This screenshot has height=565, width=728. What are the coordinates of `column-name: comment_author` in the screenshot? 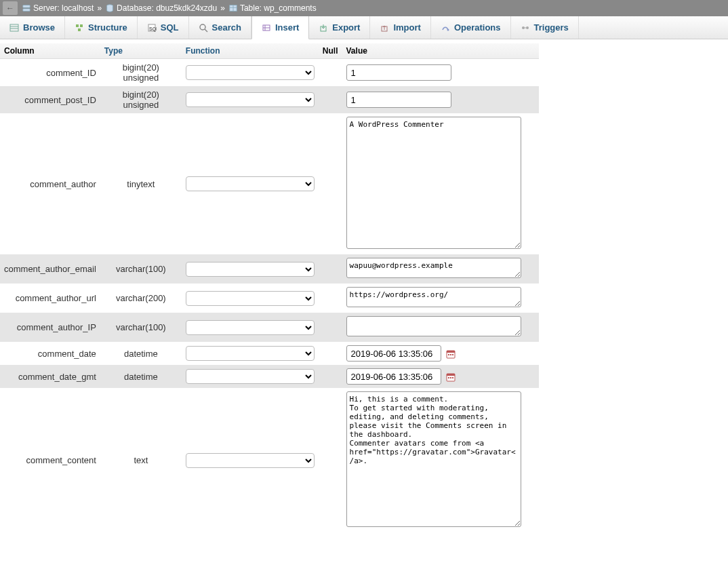 It's located at (50, 184).